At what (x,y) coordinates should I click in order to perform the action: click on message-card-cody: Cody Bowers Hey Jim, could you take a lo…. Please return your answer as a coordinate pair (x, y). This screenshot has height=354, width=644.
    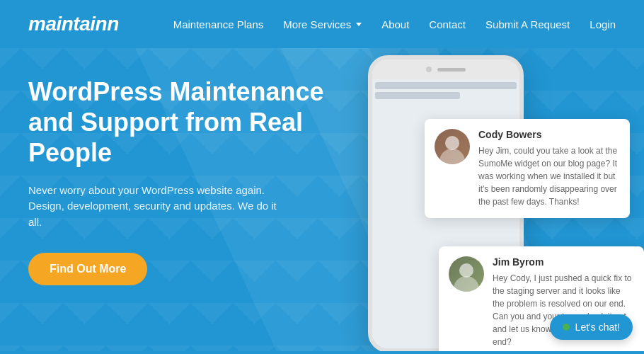
    Looking at the image, I should click on (527, 169).